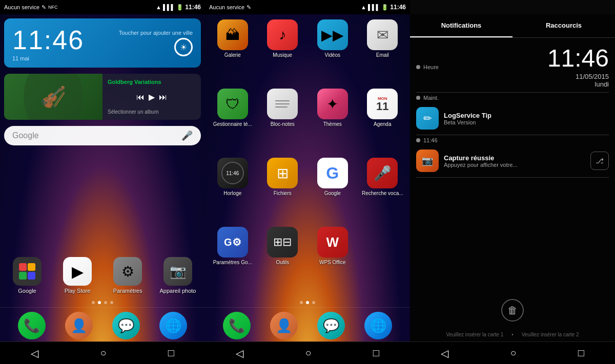  Describe the element at coordinates (364, 7) in the screenshot. I see `wifi-icon-2: ▲` at that location.